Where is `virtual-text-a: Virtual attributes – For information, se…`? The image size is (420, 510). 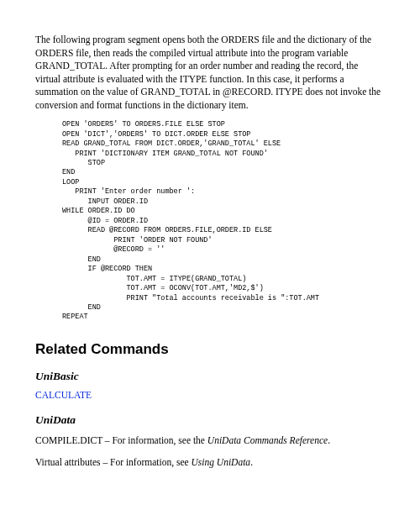
virtual-text-a: Virtual attributes – For information, se… is located at coordinates (113, 462).